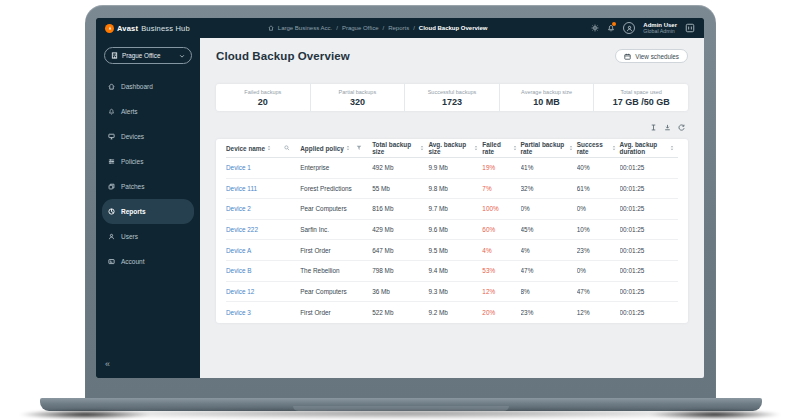 This screenshot has width=800, height=420. What do you see at coordinates (148, 136) in the screenshot?
I see `sidebar-item-devices: Devices` at bounding box center [148, 136].